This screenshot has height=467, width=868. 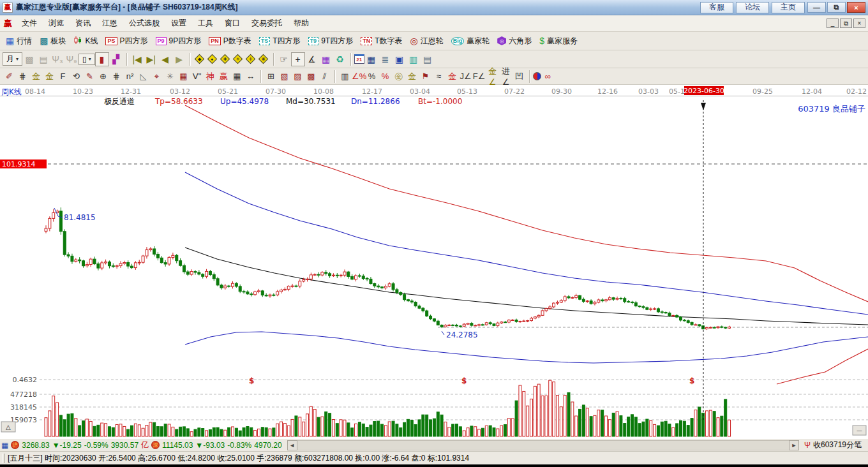 I want to click on draw-tool-28: %, so click(x=371, y=77).